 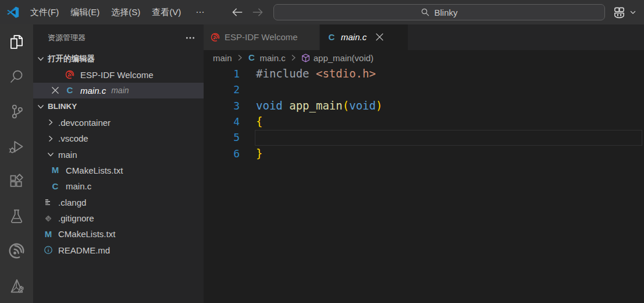 I want to click on tree-item-devcontainer: .devcontainer, so click(x=119, y=122).